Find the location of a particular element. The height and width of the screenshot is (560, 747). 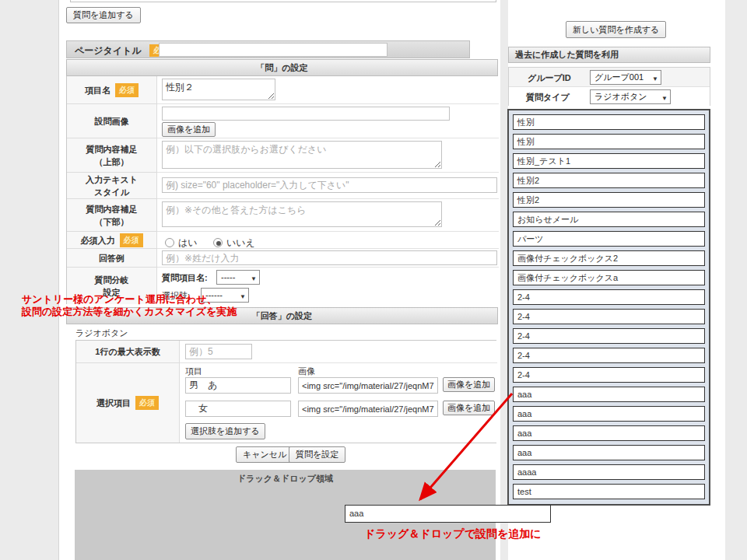

branch-label: 質問分岐 is located at coordinates (112, 280).